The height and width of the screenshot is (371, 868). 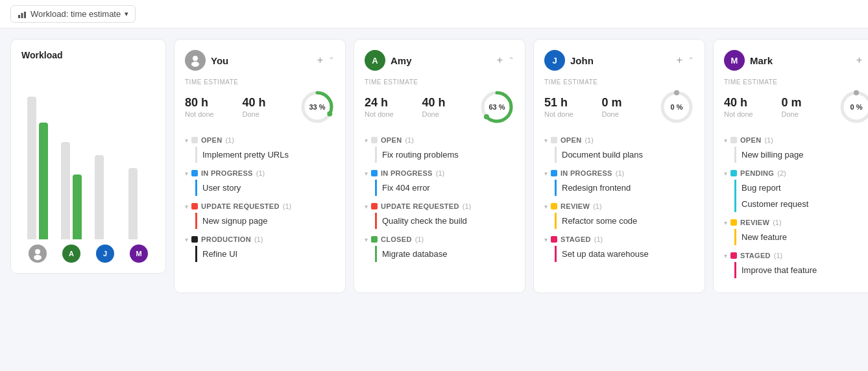 I want to click on group-header-you-3: ▾ PRODUCTION (1), so click(x=259, y=239).